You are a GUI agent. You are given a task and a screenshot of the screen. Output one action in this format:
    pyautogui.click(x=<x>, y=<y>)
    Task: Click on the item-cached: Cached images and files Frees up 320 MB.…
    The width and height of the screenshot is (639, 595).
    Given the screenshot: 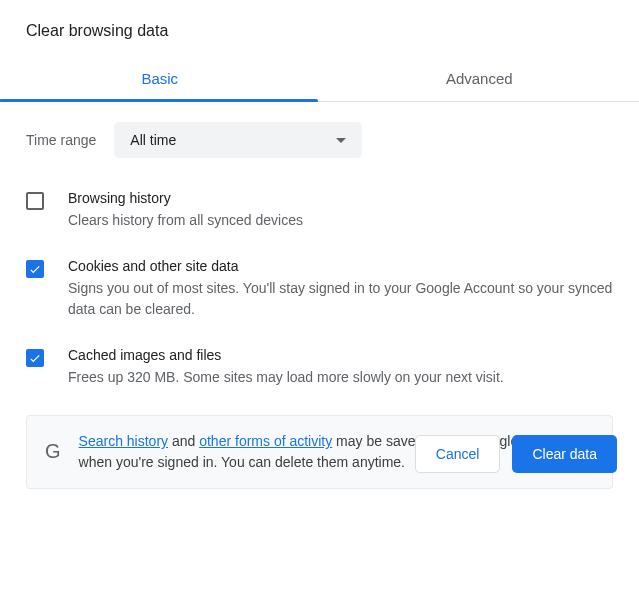 What is the action you would take?
    pyautogui.click(x=320, y=367)
    